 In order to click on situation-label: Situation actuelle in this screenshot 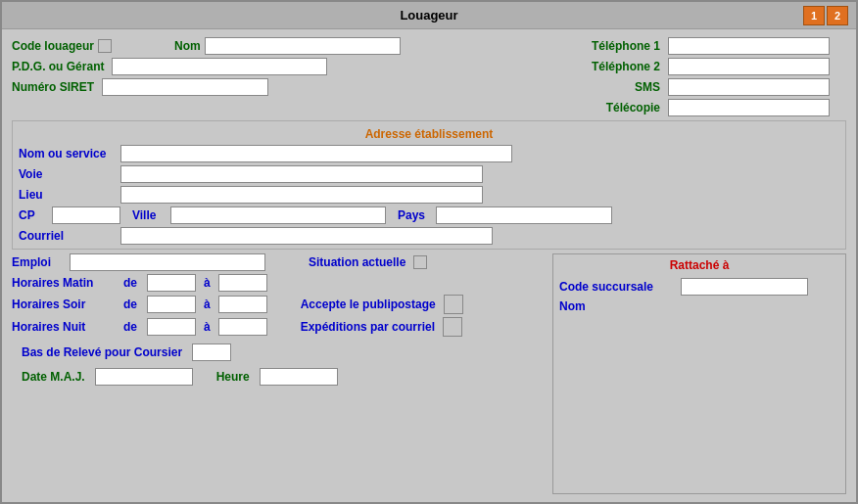, I will do `click(357, 262)`.